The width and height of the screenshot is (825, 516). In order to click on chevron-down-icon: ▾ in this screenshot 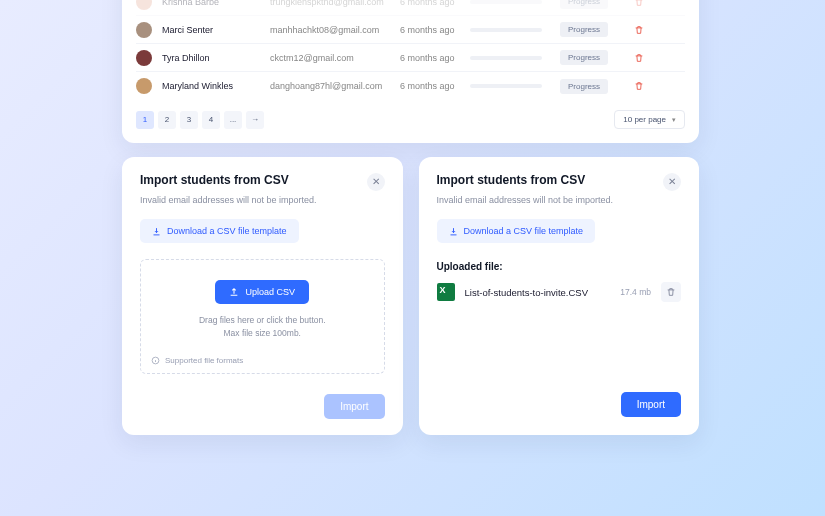, I will do `click(674, 120)`.